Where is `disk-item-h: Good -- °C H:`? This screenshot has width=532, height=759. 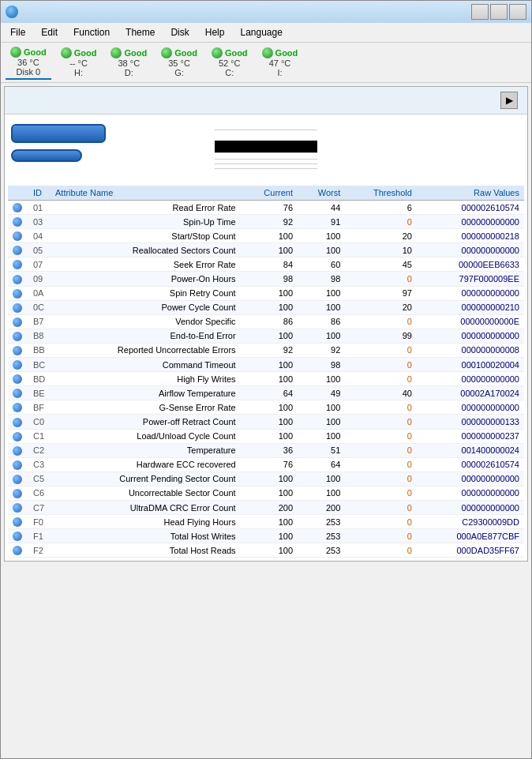
disk-item-h: Good -- °C H: is located at coordinates (79, 62).